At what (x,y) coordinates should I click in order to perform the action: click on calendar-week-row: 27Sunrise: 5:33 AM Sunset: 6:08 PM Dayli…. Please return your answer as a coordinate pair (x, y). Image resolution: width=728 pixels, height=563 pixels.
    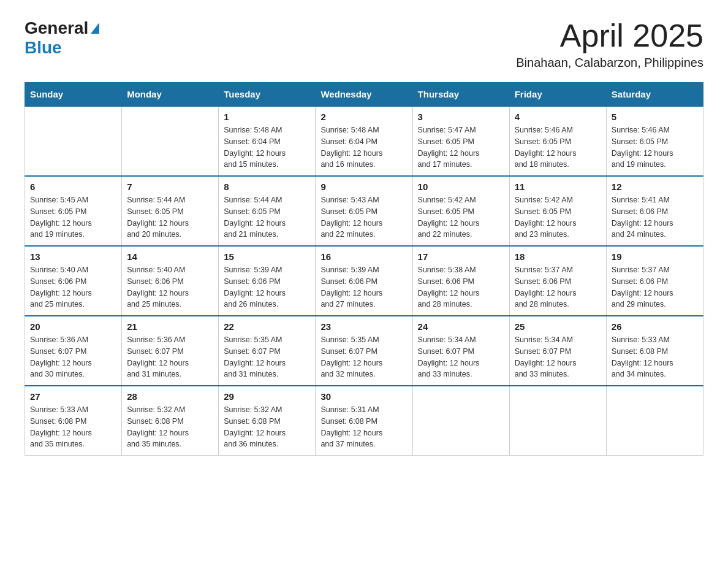
    Looking at the image, I should click on (364, 421).